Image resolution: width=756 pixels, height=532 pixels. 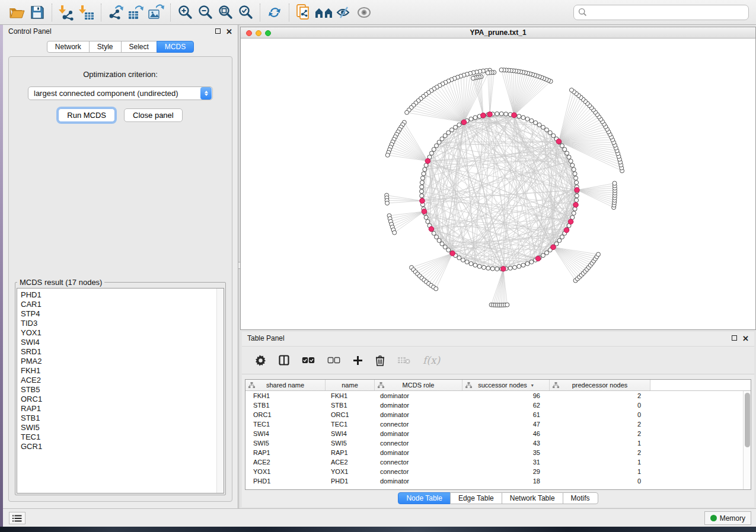 What do you see at coordinates (498, 396) in the screenshot?
I see `table-row: FKH1FKH1dominator962` at bounding box center [498, 396].